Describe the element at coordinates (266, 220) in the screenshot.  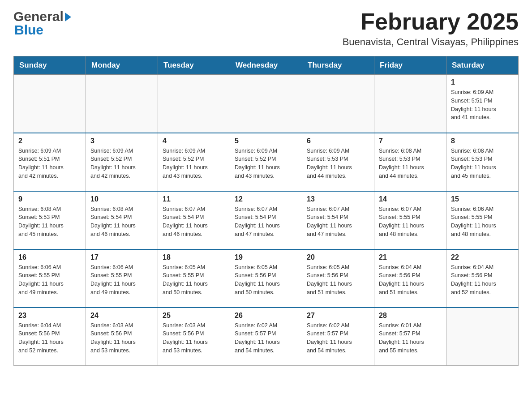
I see `table-row: 12Sunrise: 6:07 AM Sunset: 5:54 PM Dayli…` at that location.